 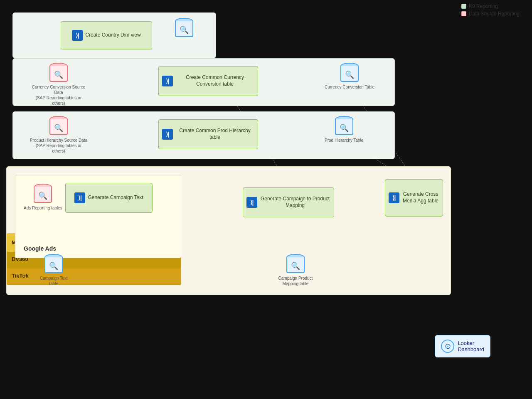 I want to click on prod-source-cylinder: 🔍, so click(x=59, y=126).